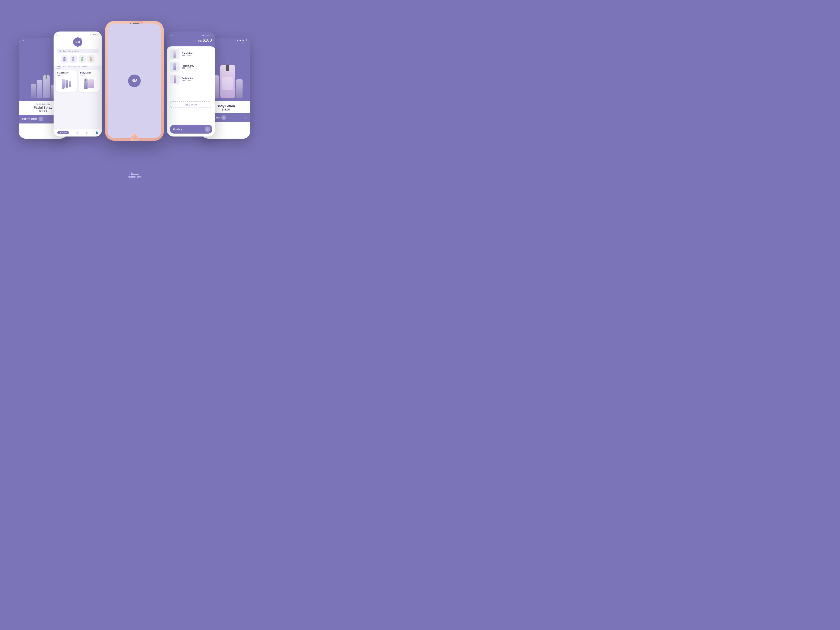  I want to click on tab-others: Others, so click(85, 67).